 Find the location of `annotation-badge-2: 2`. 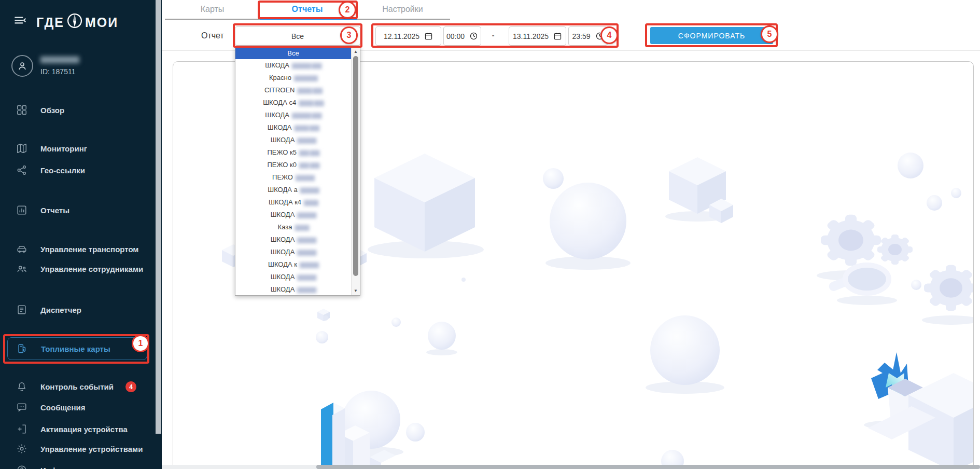

annotation-badge-2: 2 is located at coordinates (347, 10).